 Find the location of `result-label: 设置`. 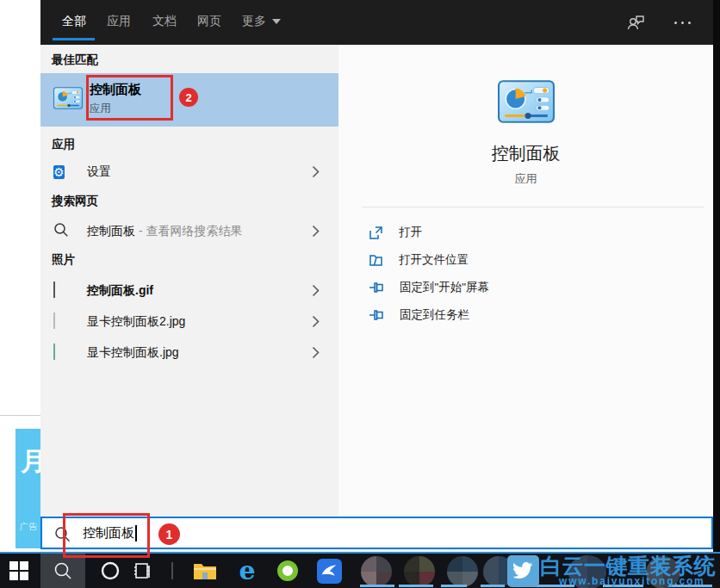

result-label: 设置 is located at coordinates (99, 172).